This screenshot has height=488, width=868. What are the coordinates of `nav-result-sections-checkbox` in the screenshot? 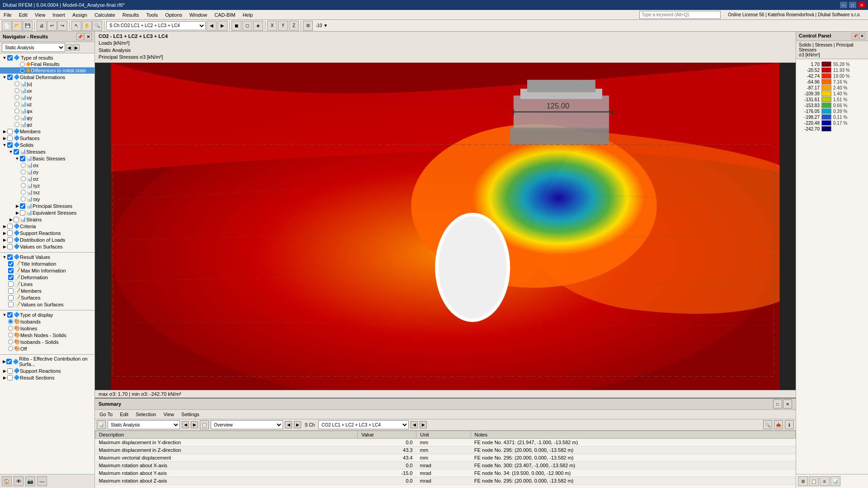 It's located at (10, 378).